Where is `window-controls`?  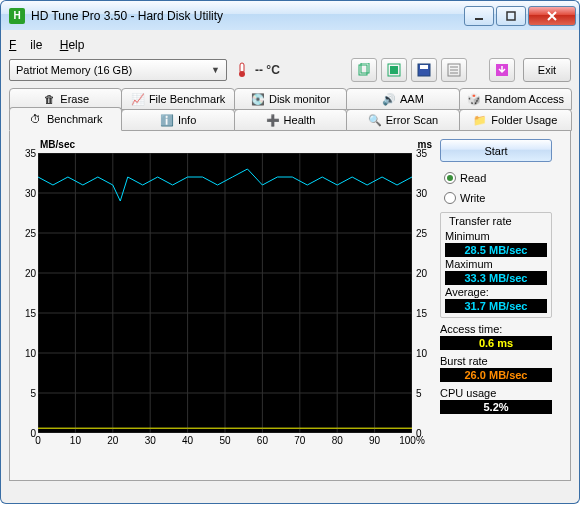
window-controls is located at coordinates (520, 16).